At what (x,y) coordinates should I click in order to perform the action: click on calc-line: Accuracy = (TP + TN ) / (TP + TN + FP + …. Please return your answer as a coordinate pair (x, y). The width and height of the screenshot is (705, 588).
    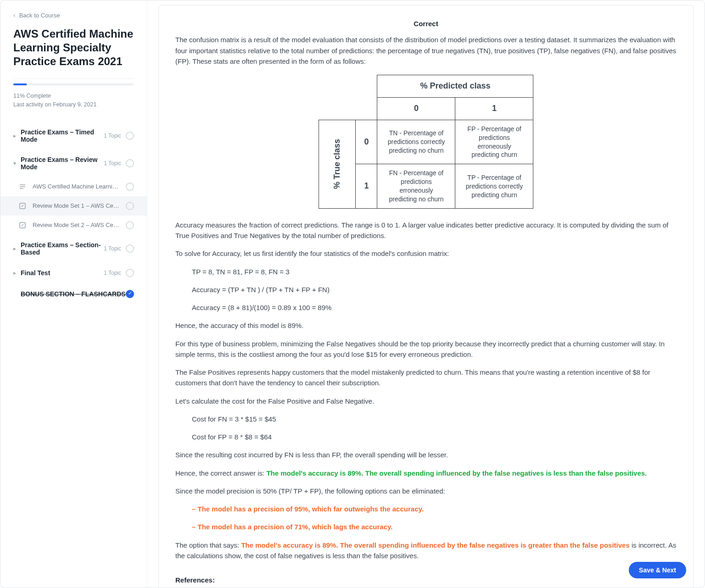
    Looking at the image, I should click on (426, 290).